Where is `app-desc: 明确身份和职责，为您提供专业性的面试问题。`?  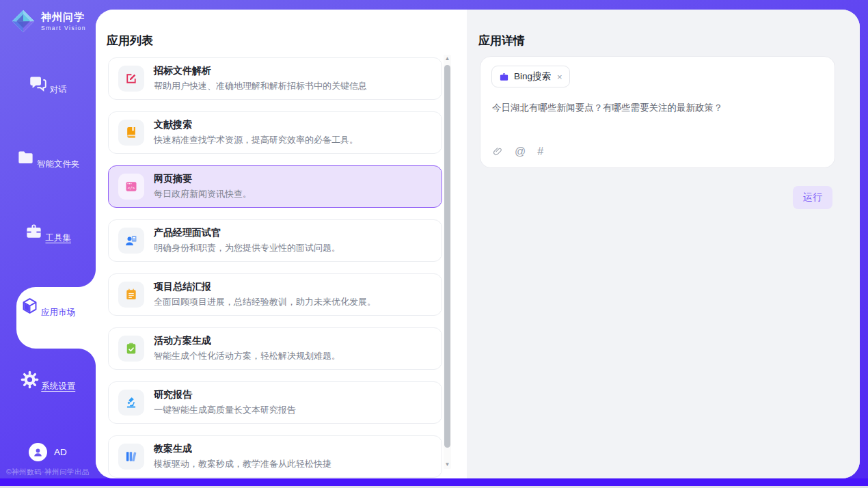 app-desc: 明确身份和职责，为您提供专业性的面试问题。 is located at coordinates (247, 248).